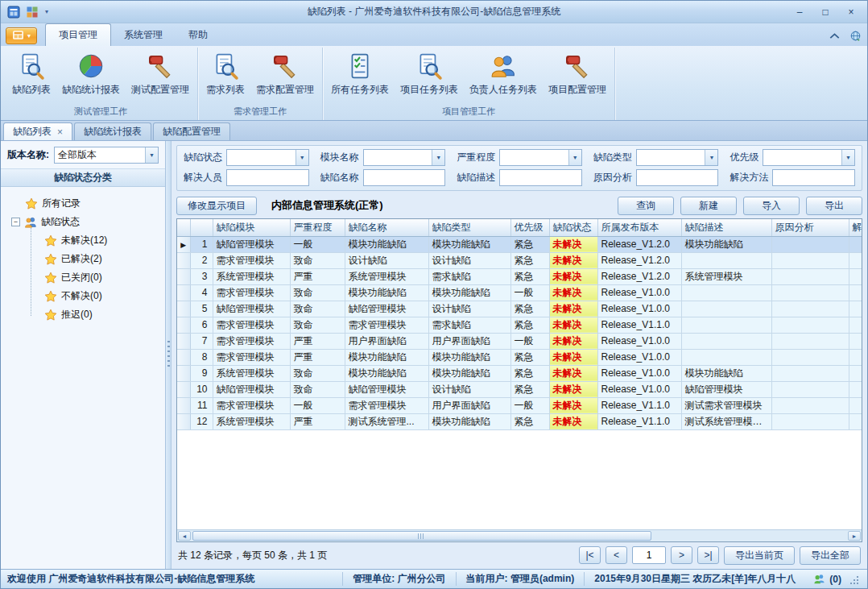 The image size is (868, 589). Describe the element at coordinates (91, 73) in the screenshot. I see `defect-statistics-report-button: 缺陷统计报表` at that location.